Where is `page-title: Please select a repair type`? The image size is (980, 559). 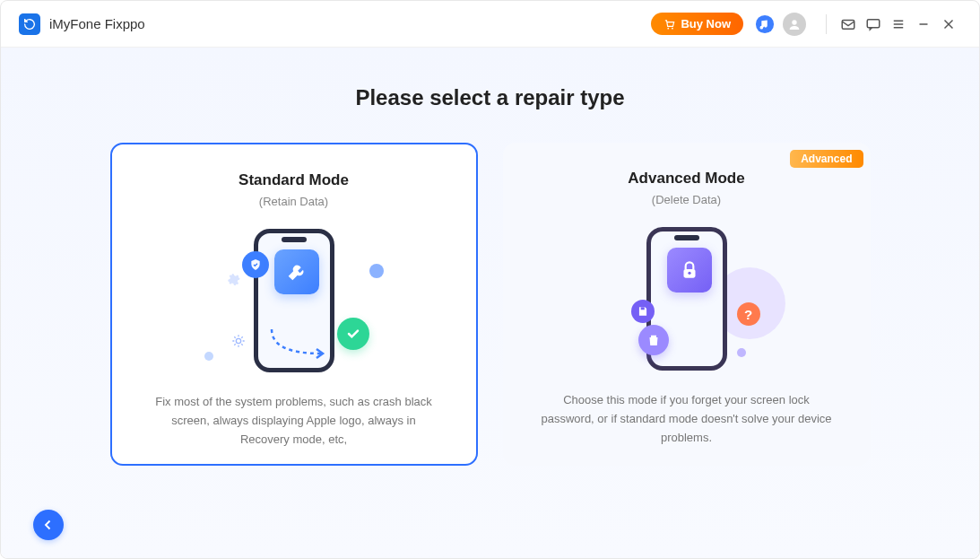
page-title: Please select a repair type is located at coordinates (490, 98).